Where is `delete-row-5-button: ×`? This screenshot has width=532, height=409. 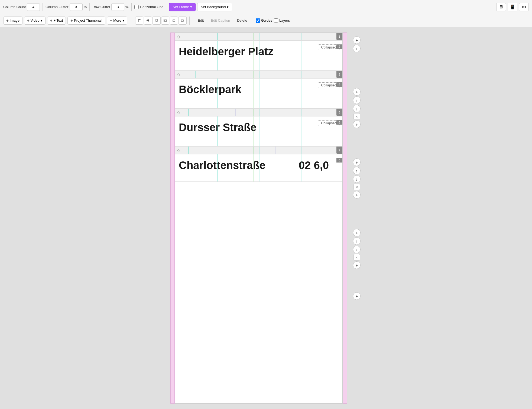
delete-row-5-button: × is located at coordinates (357, 187).